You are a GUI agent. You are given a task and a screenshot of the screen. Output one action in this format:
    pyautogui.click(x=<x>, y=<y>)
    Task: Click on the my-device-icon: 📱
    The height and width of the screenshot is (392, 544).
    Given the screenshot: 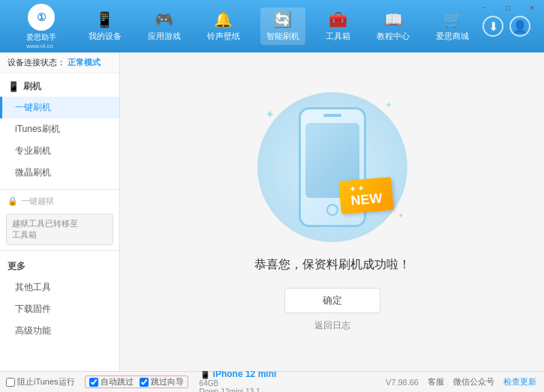 What is the action you would take?
    pyautogui.click(x=105, y=19)
    